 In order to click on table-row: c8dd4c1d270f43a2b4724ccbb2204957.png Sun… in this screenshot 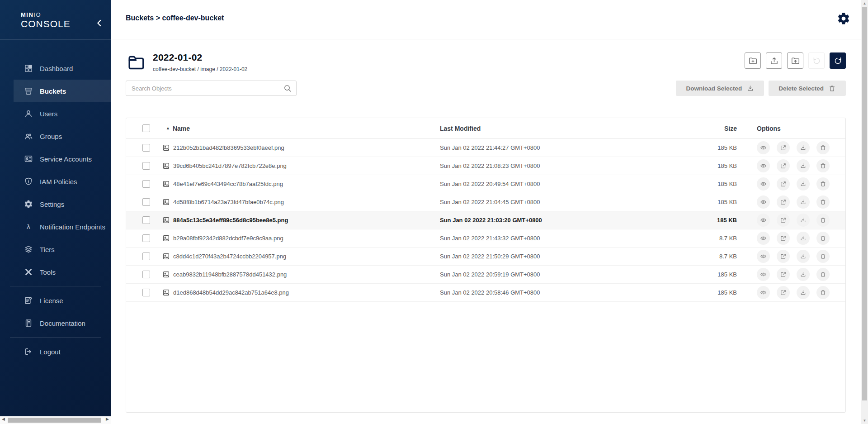, I will do `click(486, 257)`.